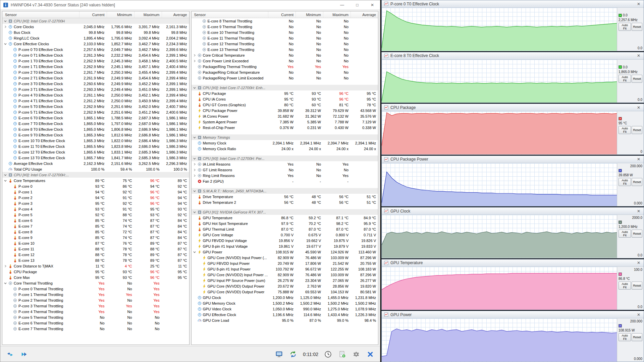  What do you see at coordinates (356, 354) in the screenshot?
I see `settings-gear-button` at bounding box center [356, 354].